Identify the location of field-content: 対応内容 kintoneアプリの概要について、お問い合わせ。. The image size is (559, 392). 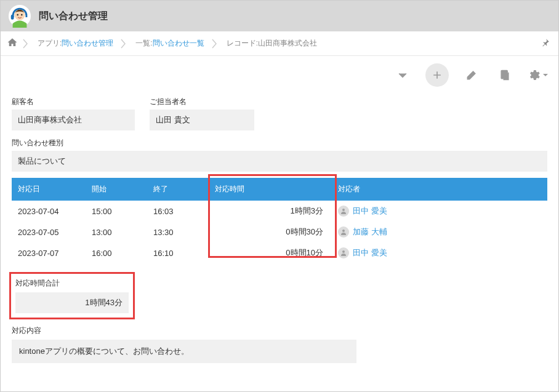
(280, 345).